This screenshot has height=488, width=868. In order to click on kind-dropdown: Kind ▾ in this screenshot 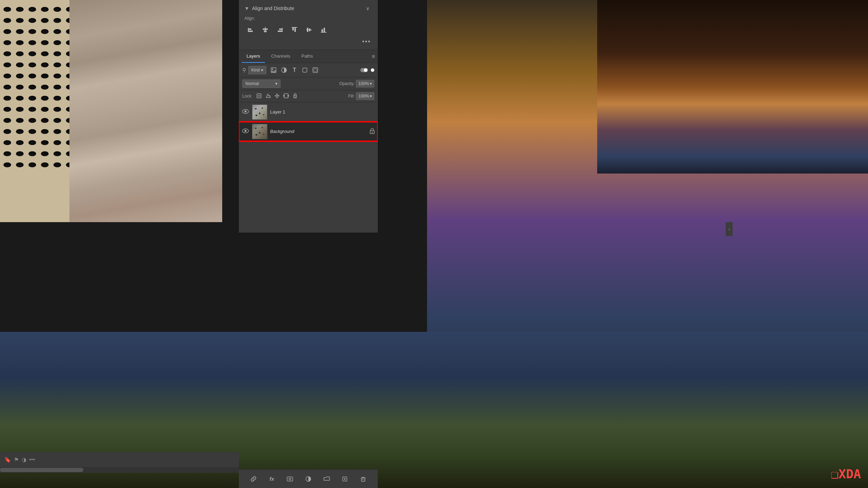, I will do `click(257, 70)`.